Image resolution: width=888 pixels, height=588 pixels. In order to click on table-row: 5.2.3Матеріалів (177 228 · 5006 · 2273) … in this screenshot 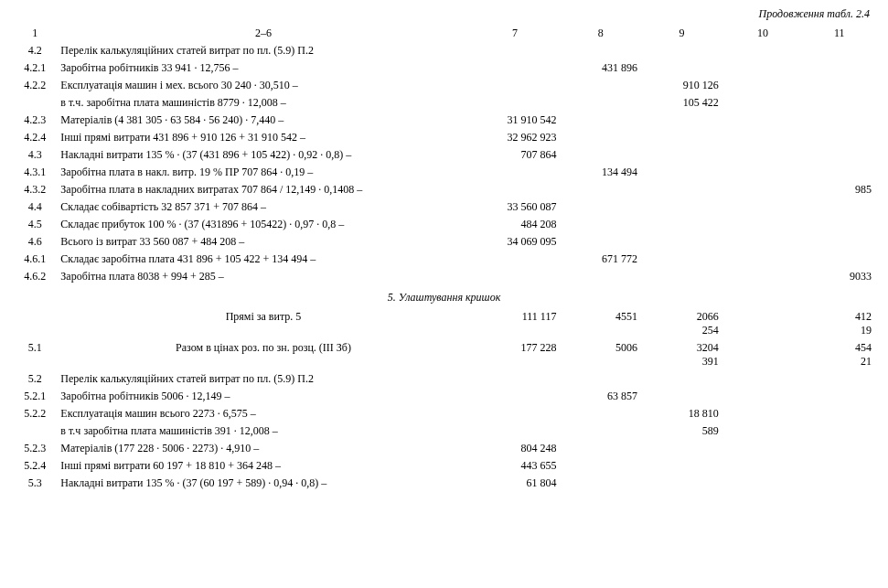, I will do `click(444, 448)`.